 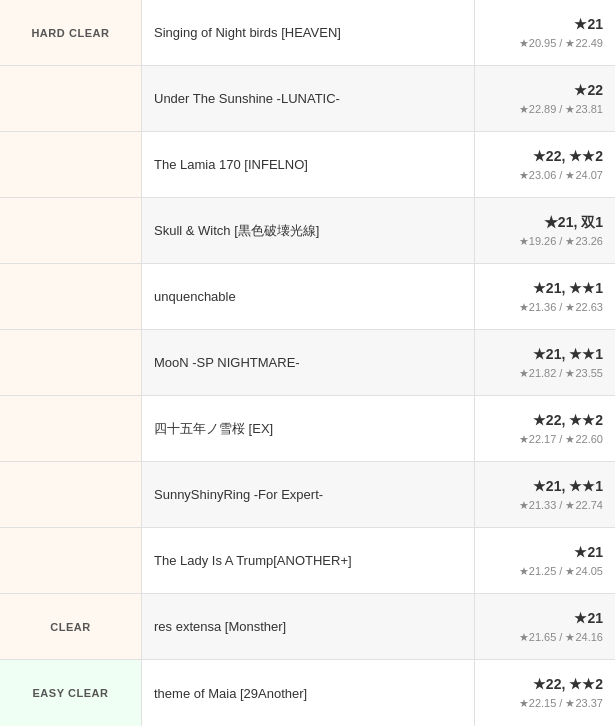 What do you see at coordinates (308, 560) in the screenshot?
I see `title-cell: The Lady Is A Trump[ANOTHER+]` at bounding box center [308, 560].